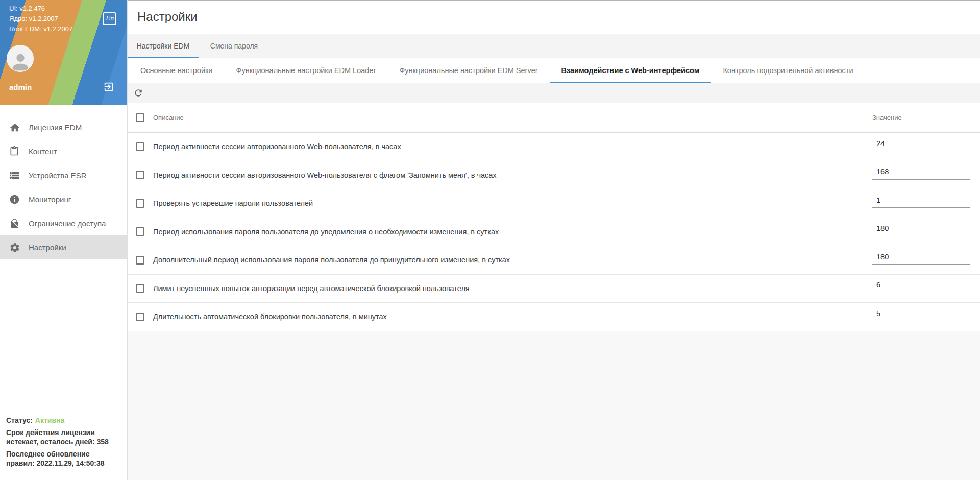  What do you see at coordinates (306, 70) in the screenshot?
I see `tab-edm-loader-settings: Функциональные настройки EDM Loader` at bounding box center [306, 70].